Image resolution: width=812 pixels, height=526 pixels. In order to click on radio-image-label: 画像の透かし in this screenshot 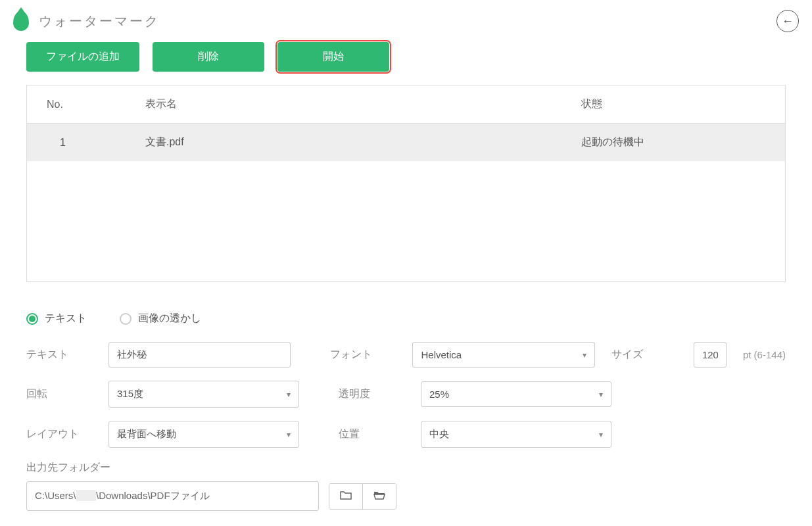, I will do `click(170, 318)`.